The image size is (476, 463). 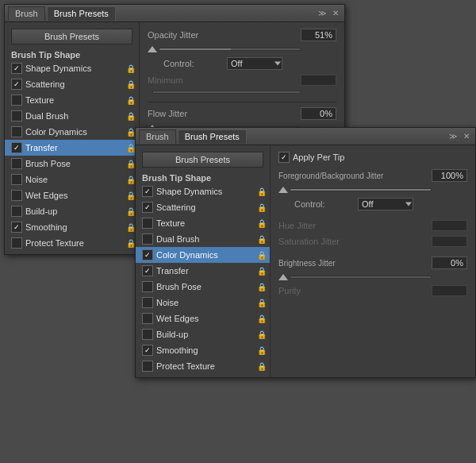 What do you see at coordinates (242, 64) in the screenshot?
I see `control-row-1: Control: Off` at bounding box center [242, 64].